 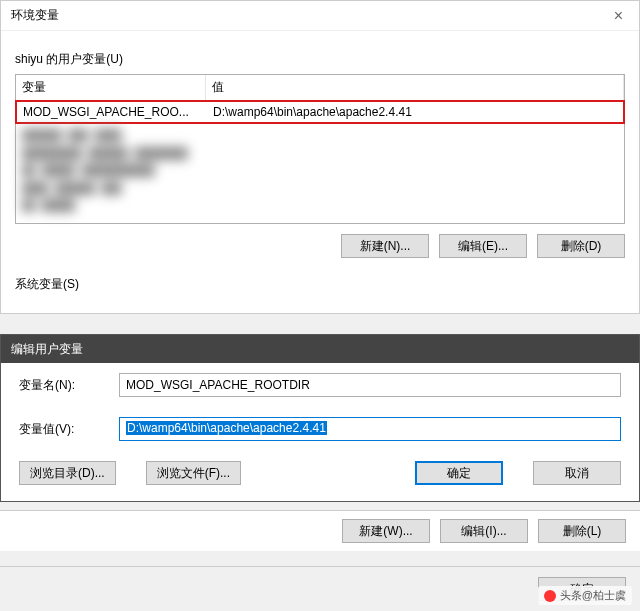 What do you see at coordinates (415, 112) in the screenshot?
I see `cell-value: D:\wamp64\bin\apache\apache2.4.41` at bounding box center [415, 112].